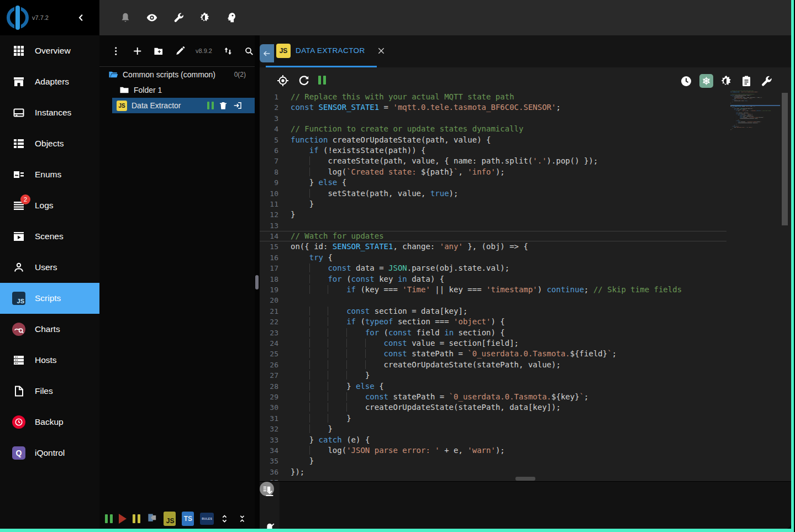 The width and height of the screenshot is (795, 532). What do you see at coordinates (493, 333) in the screenshot?
I see `code-line-23: 23 for (const field in section) {` at bounding box center [493, 333].